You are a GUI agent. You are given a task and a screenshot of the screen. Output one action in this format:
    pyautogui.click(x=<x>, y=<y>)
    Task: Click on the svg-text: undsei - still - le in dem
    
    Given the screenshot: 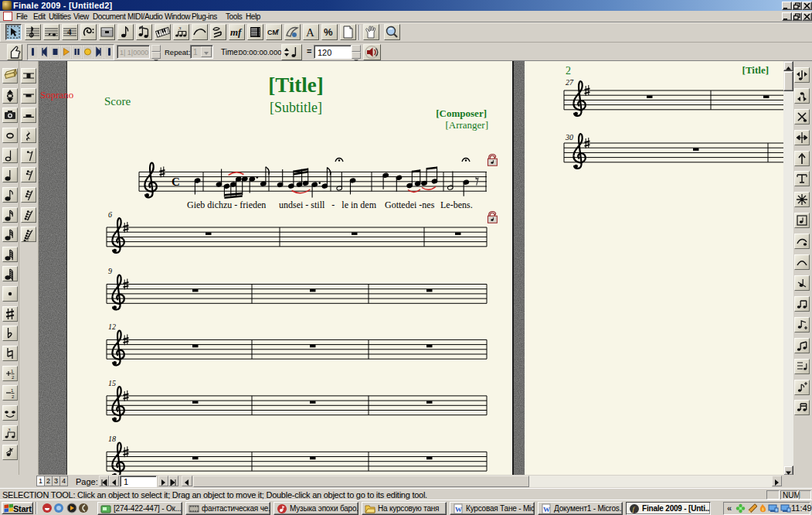 What is the action you would take?
    pyautogui.click(x=328, y=205)
    